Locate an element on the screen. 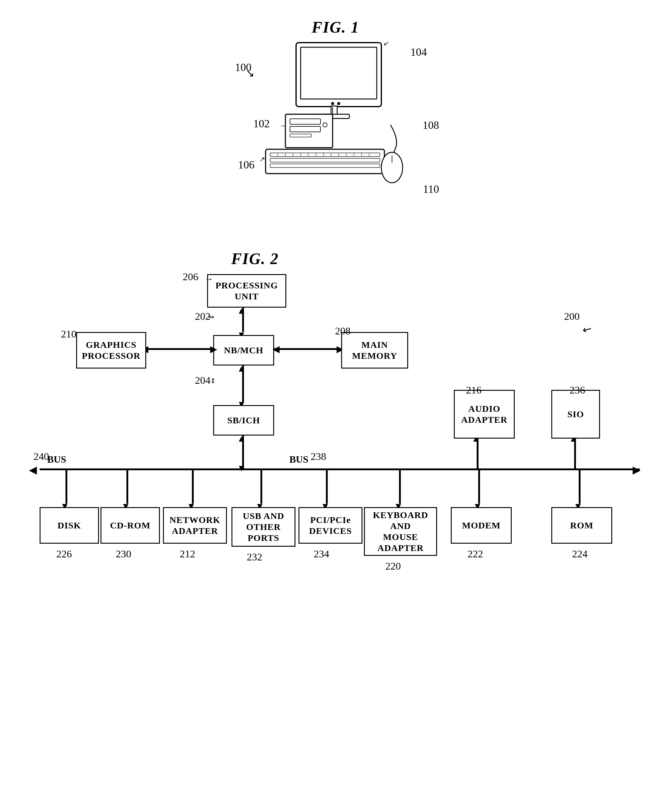 Image resolution: width=671 pixels, height=812 pixels. computer-illustration: 100 ↘ 104 ↙ 102 → 106 ↗ 108 110 is located at coordinates (336, 122).